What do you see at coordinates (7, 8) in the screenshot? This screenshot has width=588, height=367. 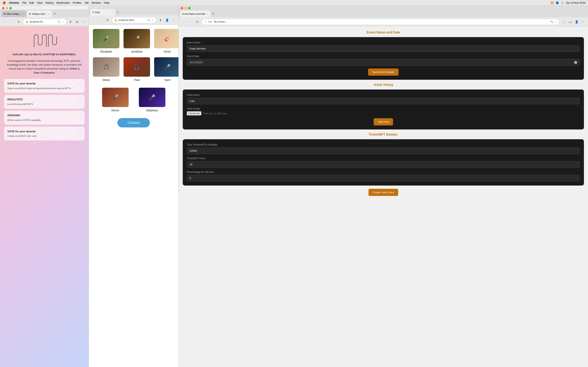 I see `minimize-button-left` at bounding box center [7, 8].